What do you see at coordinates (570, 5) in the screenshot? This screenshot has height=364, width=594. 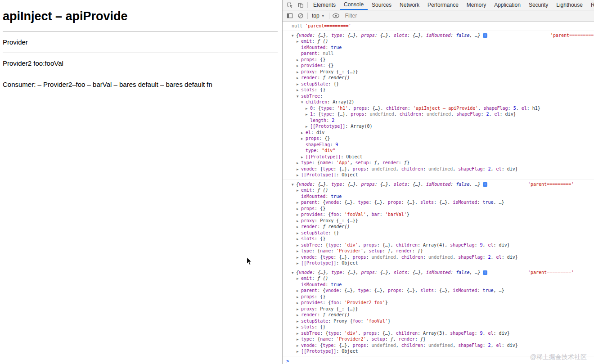 I see `tab-lighthouse: Lighthouse` at bounding box center [570, 5].